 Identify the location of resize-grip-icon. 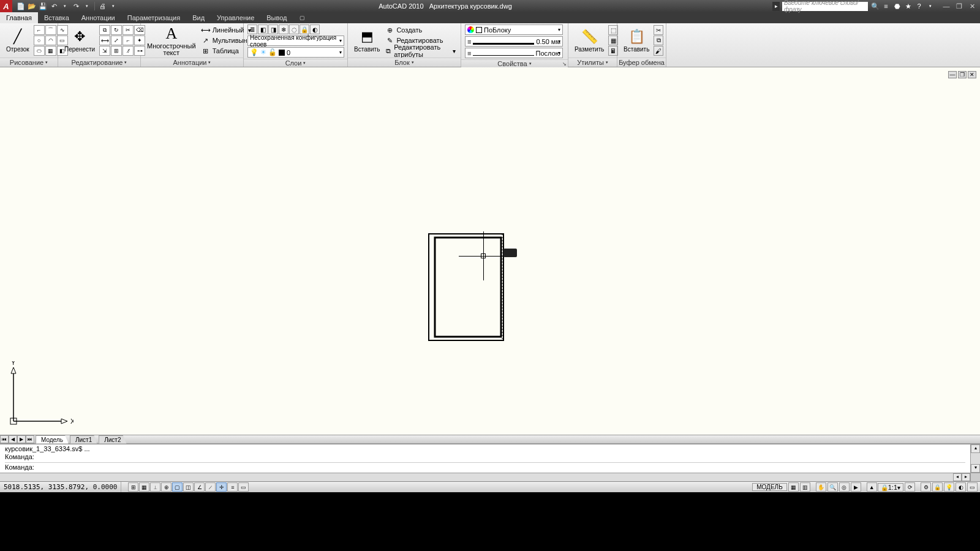
(975, 478).